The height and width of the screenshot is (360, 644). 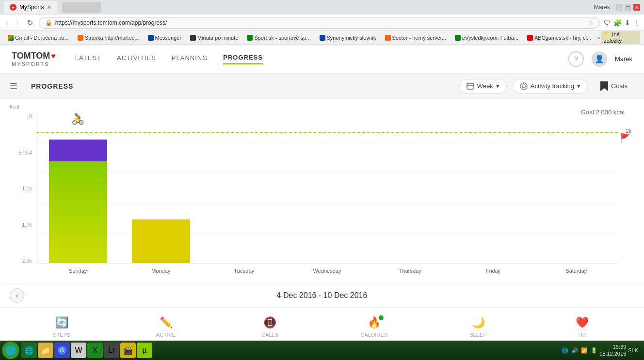 I want to click on language-indicator: SLK, so click(x=633, y=350).